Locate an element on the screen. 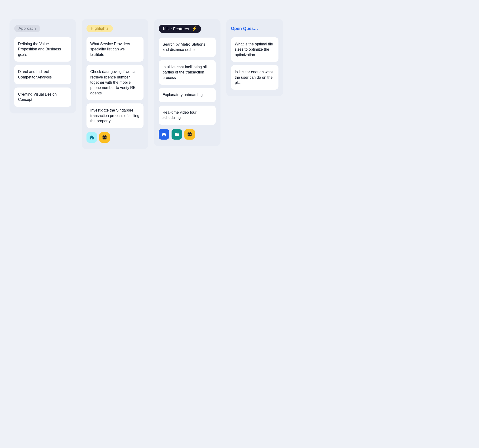  icon-row-highlights is located at coordinates (115, 137).